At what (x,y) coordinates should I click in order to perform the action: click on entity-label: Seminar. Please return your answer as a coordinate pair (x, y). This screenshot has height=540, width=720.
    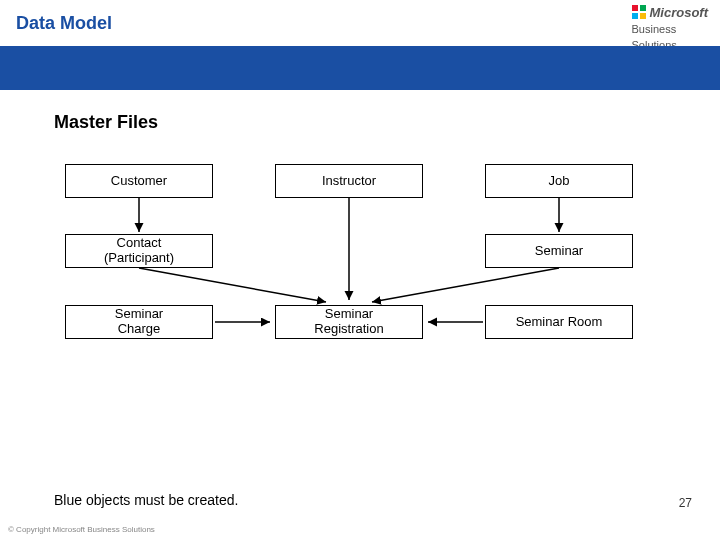
    Looking at the image, I should click on (559, 252).